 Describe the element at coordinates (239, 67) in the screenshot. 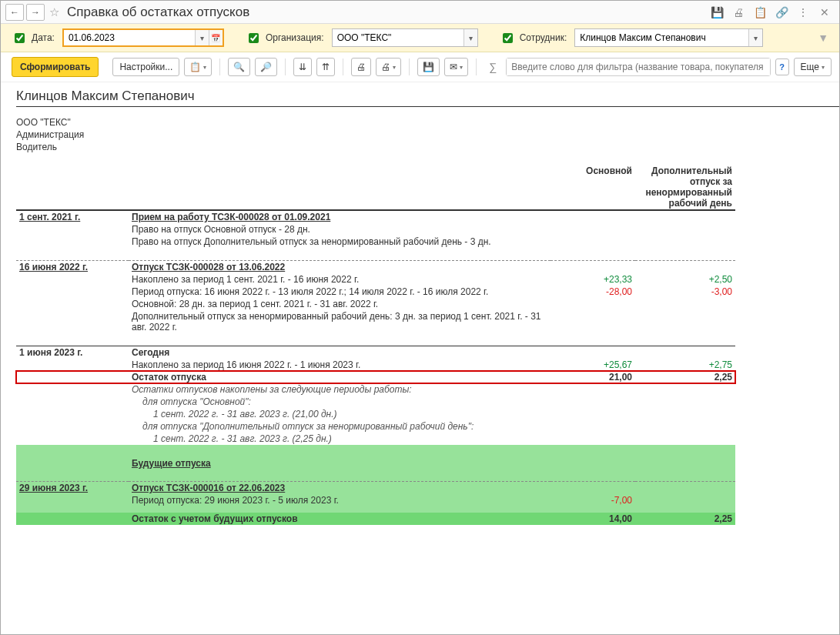

I see `zoom-in-button: 🔍` at that location.